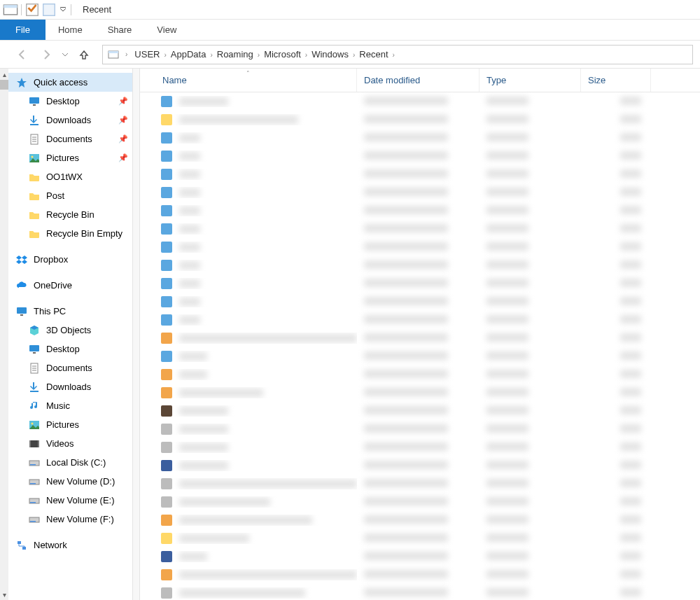  What do you see at coordinates (70, 214) in the screenshot?
I see `sidebar-item: Recycle Bin` at bounding box center [70, 214].